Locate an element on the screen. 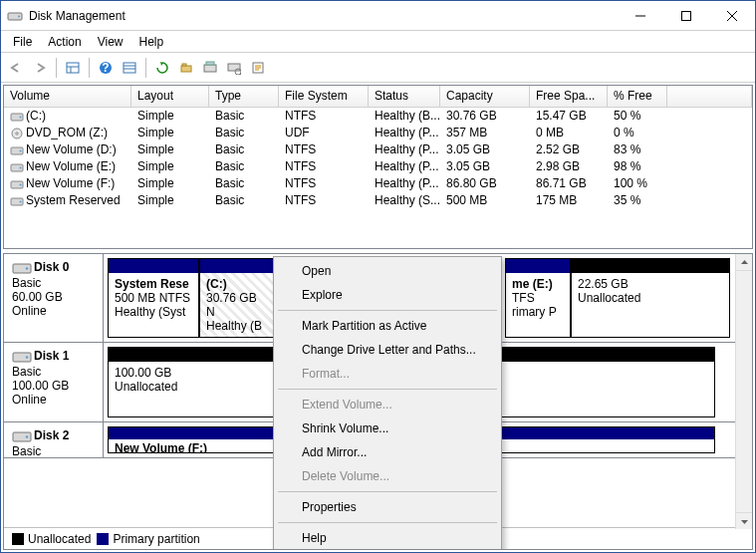 The image size is (756, 553). disk-header: Disk 1Basic100.00 GBOnline is located at coordinates (54, 383).